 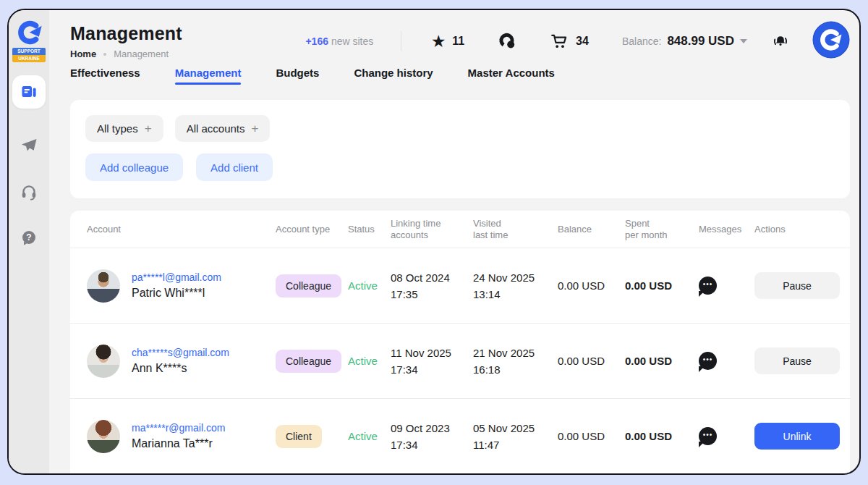 What do you see at coordinates (29, 192) in the screenshot?
I see `sidebar-item-support` at bounding box center [29, 192].